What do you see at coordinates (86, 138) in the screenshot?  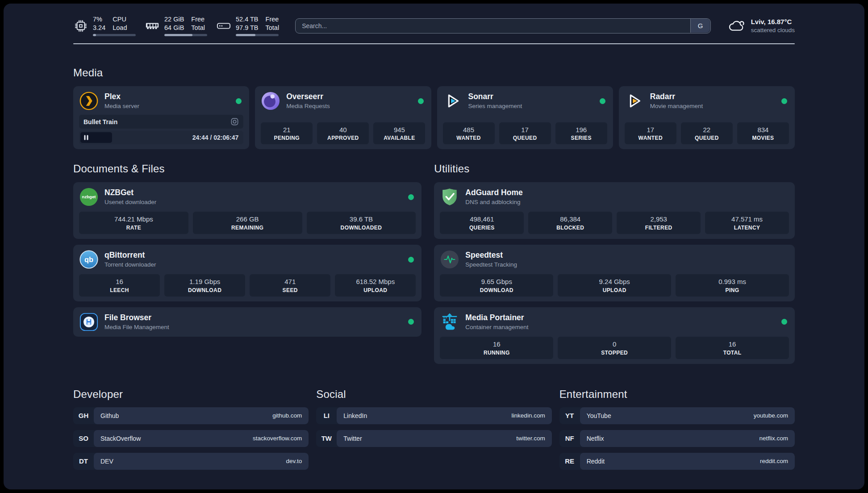 I see `pause-icon` at bounding box center [86, 138].